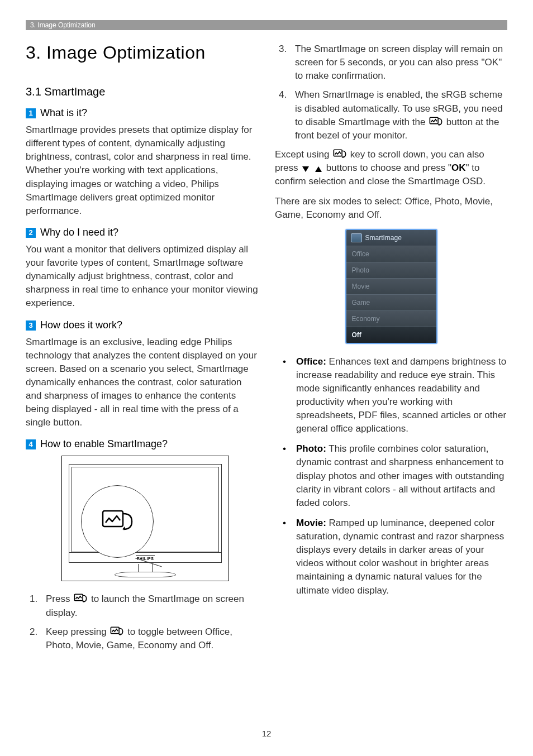 The width and height of the screenshot is (533, 756). I want to click on step-3: The SmartImage on screen display will re…, so click(398, 63).